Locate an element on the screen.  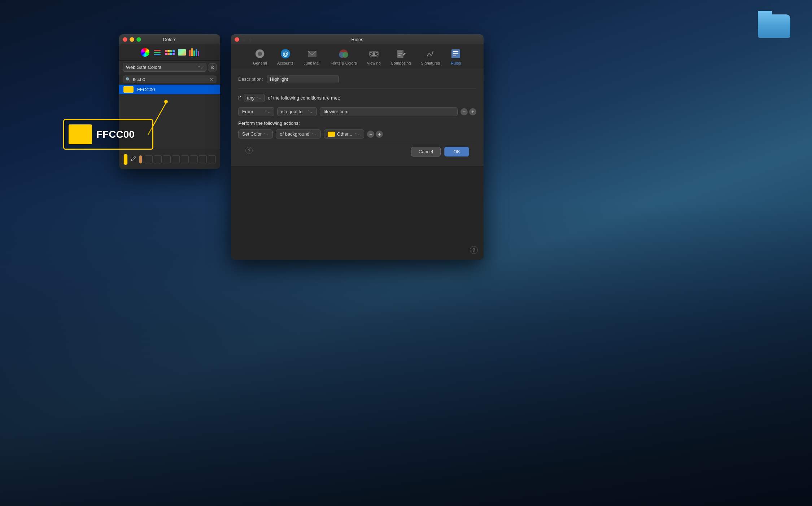
empty-swatches is located at coordinates (180, 159).